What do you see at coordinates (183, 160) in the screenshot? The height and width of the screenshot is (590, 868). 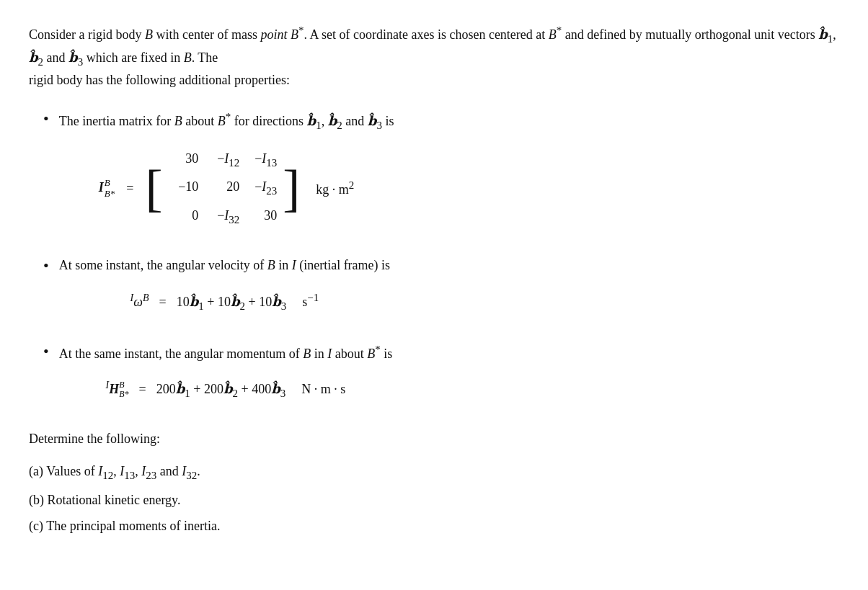 I see `cell-00: 30` at bounding box center [183, 160].